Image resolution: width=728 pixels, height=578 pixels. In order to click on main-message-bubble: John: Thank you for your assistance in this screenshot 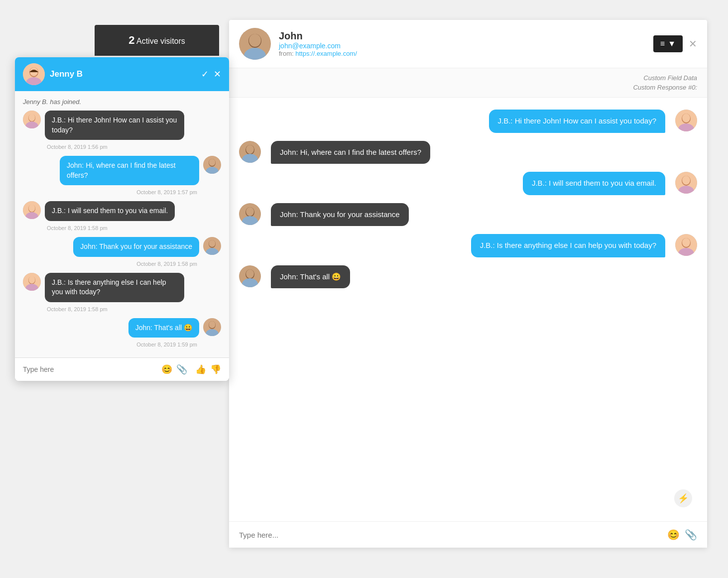, I will do `click(340, 215)`.